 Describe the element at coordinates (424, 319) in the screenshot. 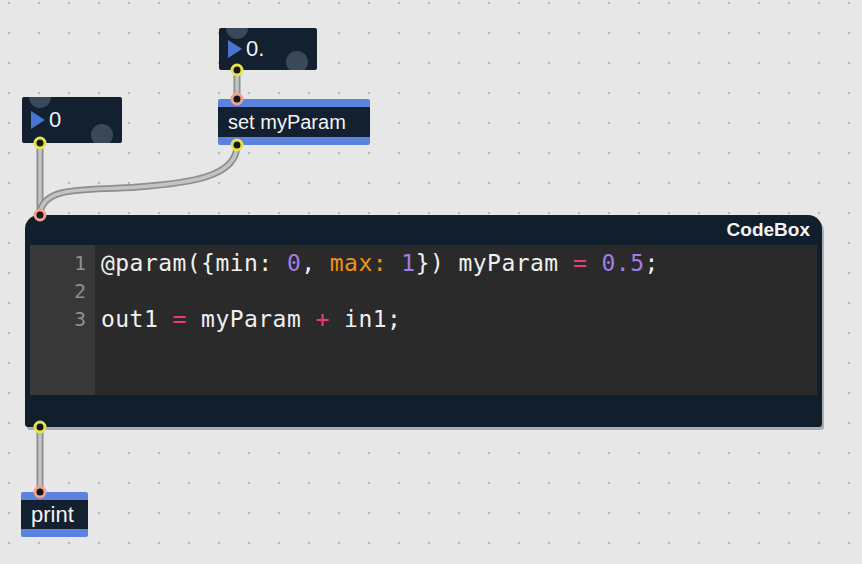

I see `code-line: 3out1 = myParam + in1;` at that location.